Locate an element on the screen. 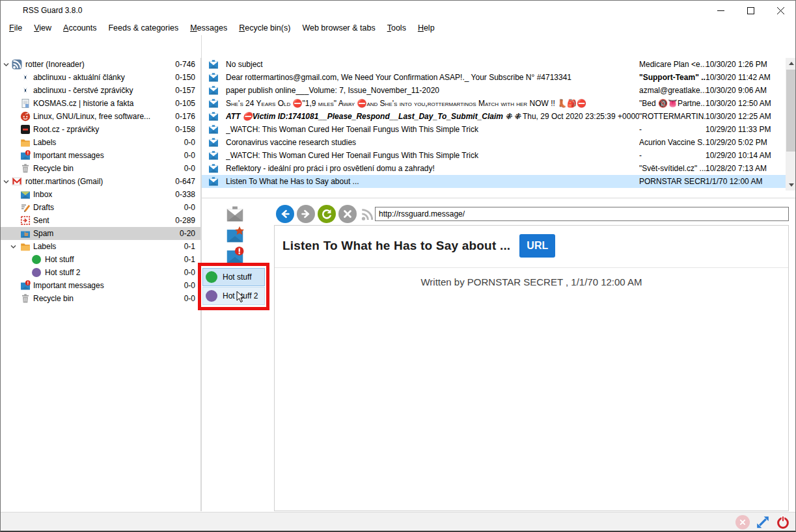  menu-item-web-browser-tabs: Web browser & tabs is located at coordinates (338, 28).